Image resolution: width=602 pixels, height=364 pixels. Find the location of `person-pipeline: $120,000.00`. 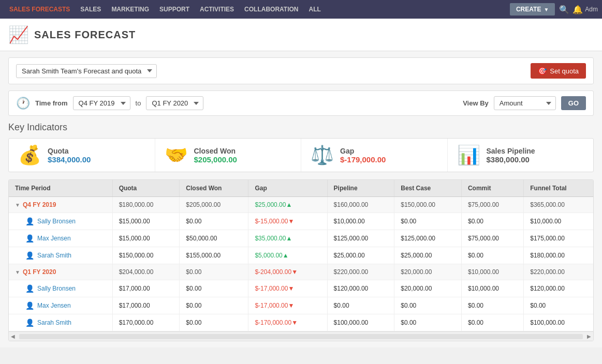

person-pipeline: $120,000.00 is located at coordinates (361, 289).